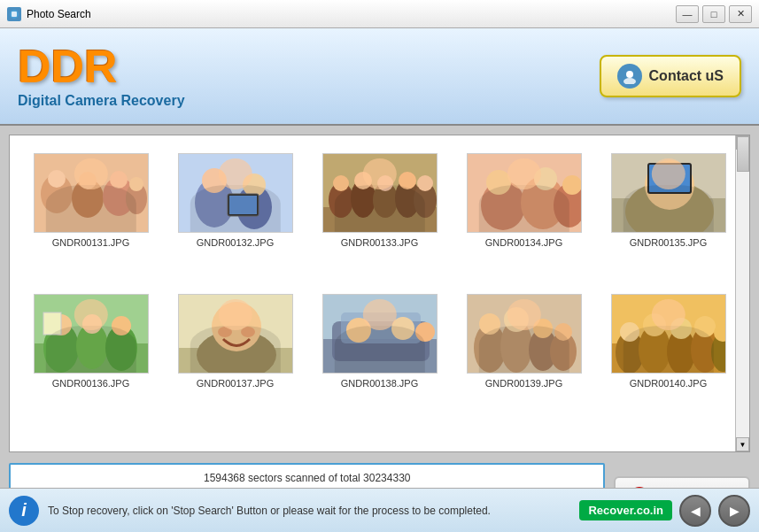  Describe the element at coordinates (630, 76) in the screenshot. I see `contact-icon` at that location.